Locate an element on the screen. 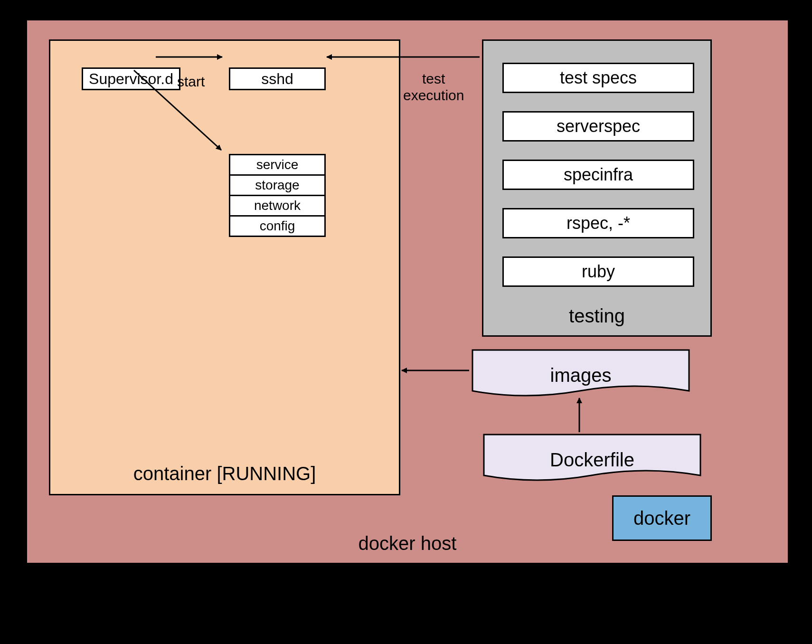  stack-row-network: network is located at coordinates (277, 206).